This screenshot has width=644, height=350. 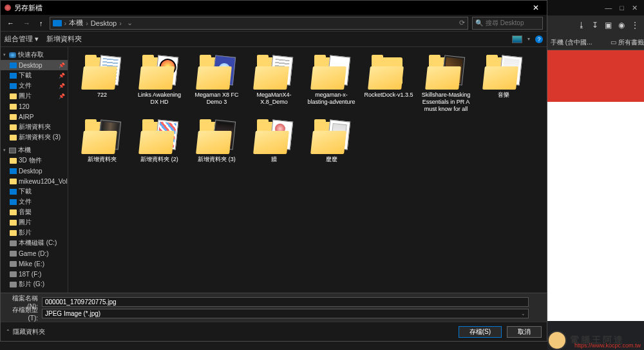 I want to click on sidebar-item: Desktop, so click(x=34, y=171).